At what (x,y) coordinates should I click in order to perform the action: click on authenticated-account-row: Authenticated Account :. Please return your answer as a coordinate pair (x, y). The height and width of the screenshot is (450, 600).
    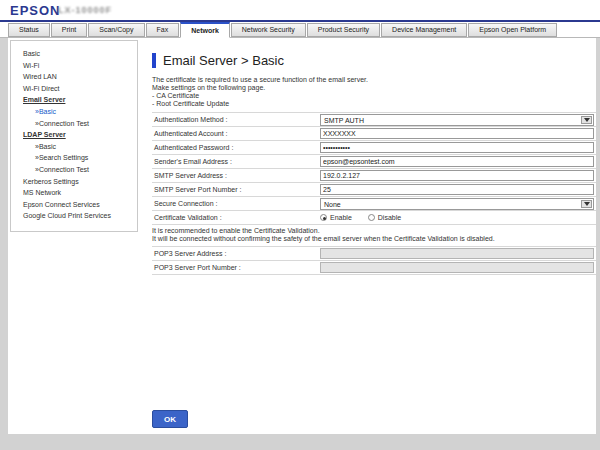
    Looking at the image, I should click on (374, 134).